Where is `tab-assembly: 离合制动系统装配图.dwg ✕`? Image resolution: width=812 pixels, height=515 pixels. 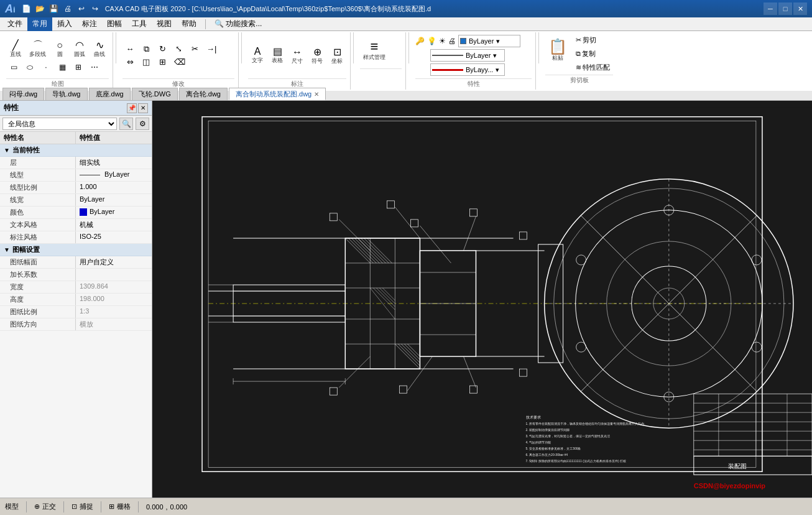
tab-assembly: 离合制动系统装配图.dwg ✕ is located at coordinates (277, 94).